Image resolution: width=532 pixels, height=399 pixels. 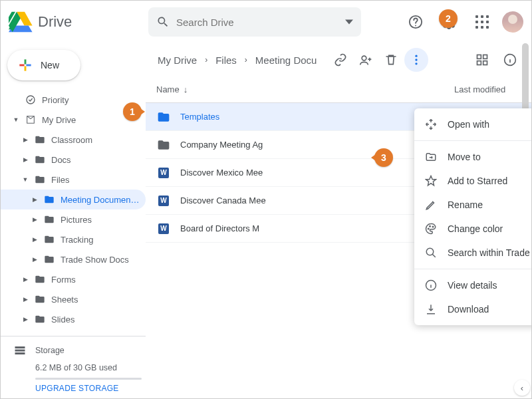 What do you see at coordinates (473, 124) in the screenshot?
I see `ctx-open-with: Open with›` at bounding box center [473, 124].